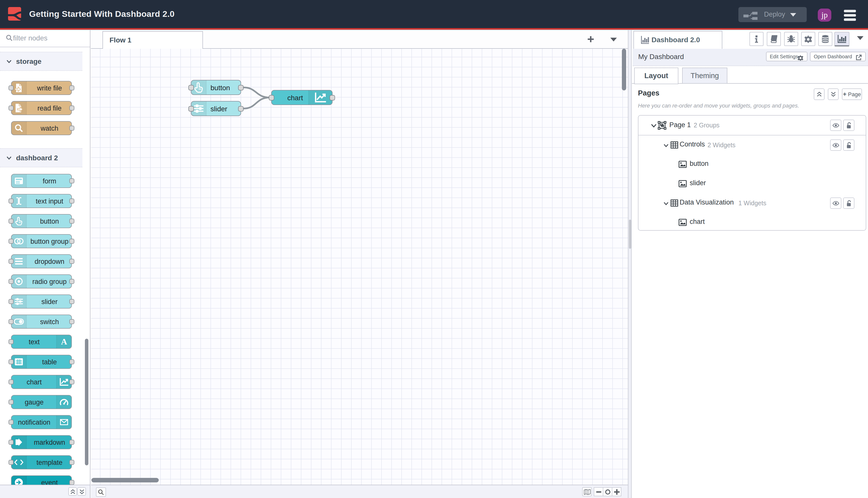 The width and height of the screenshot is (868, 498). Describe the element at coordinates (64, 342) in the screenshot. I see `svg-text: A` at that location.